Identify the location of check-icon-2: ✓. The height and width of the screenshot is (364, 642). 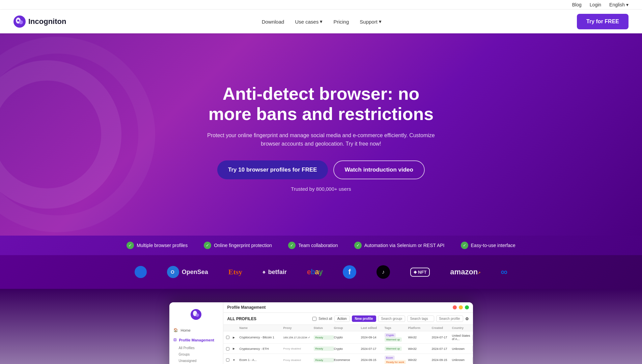
(207, 245).